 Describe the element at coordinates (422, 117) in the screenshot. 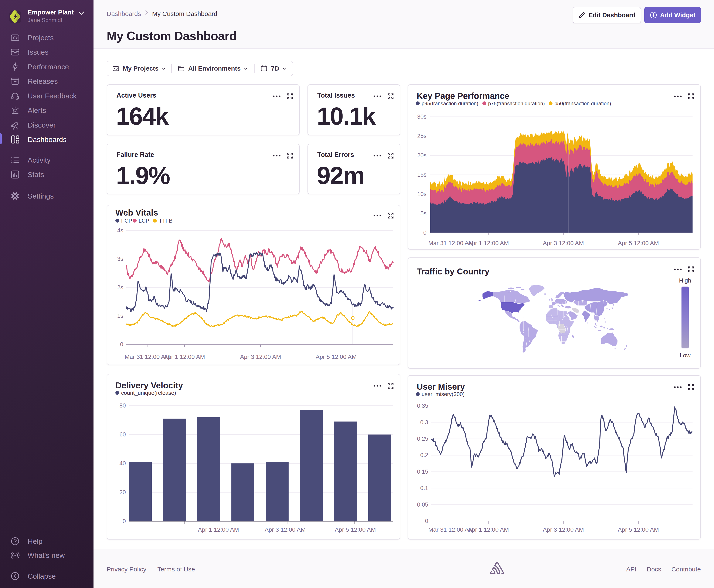

I see `svg-text: 30s` at that location.